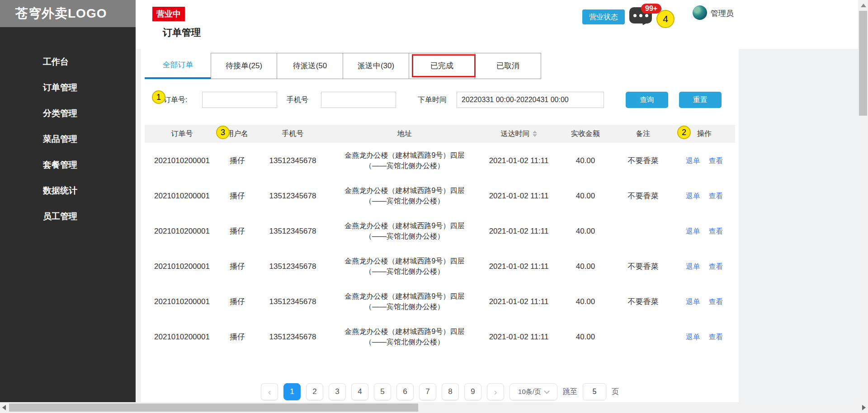  What do you see at coordinates (428, 392) in the screenshot?
I see `page-button: 7` at bounding box center [428, 392].